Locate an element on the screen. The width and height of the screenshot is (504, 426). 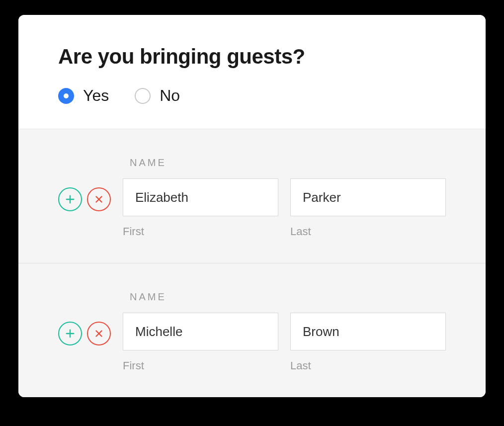
radio-option-no: No is located at coordinates (157, 95).